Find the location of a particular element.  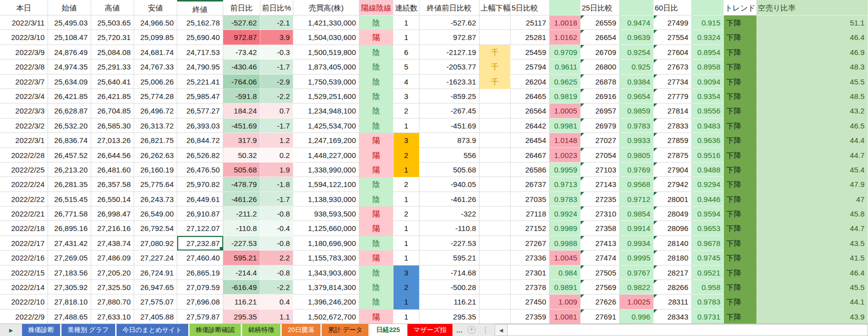

cell-d25r: 0.9859 is located at coordinates (637, 111).